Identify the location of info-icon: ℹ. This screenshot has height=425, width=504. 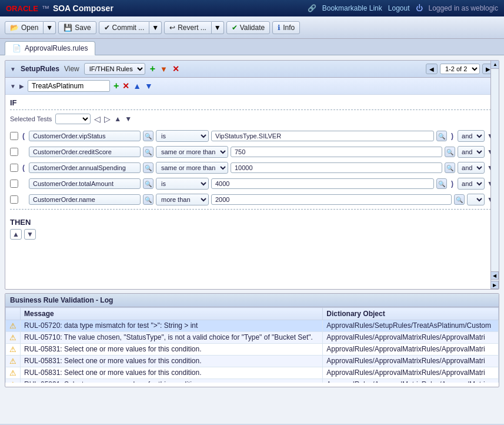
(279, 28).